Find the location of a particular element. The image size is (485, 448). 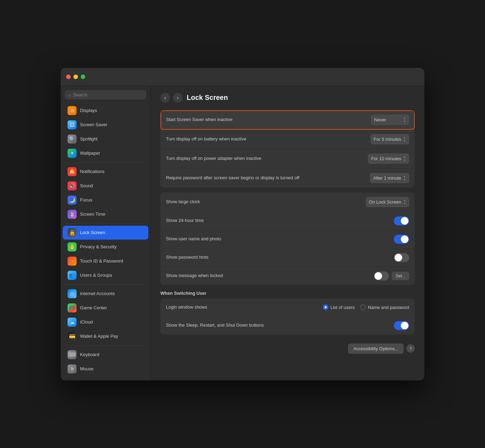

screentime-icon: ⏳ is located at coordinates (72, 214).